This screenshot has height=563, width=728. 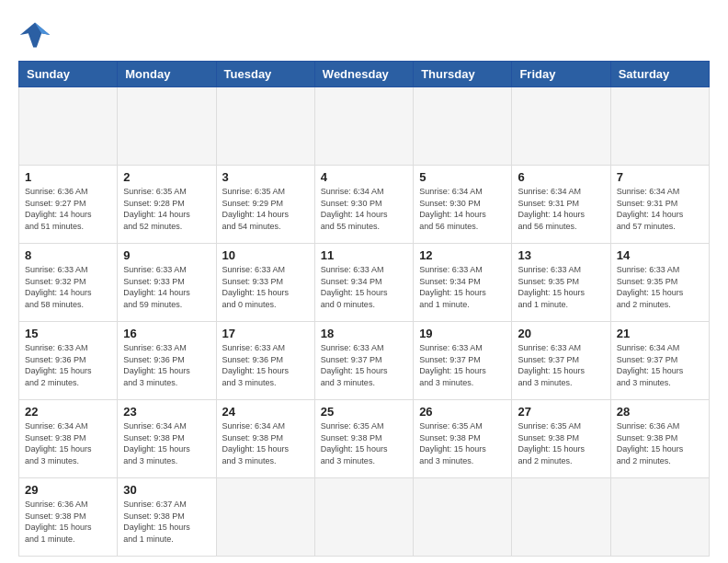 I want to click on calendar-cell: 16Sunrise: 6:33 AM Sunset: 9:36 PM Dayli…, so click(x=167, y=361).